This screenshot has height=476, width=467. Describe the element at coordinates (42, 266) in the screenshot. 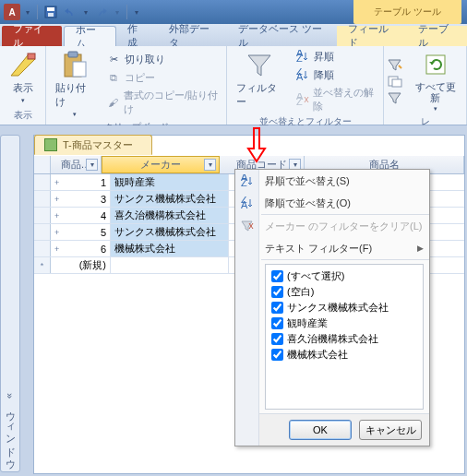

I see `new-row-marker: *` at that location.